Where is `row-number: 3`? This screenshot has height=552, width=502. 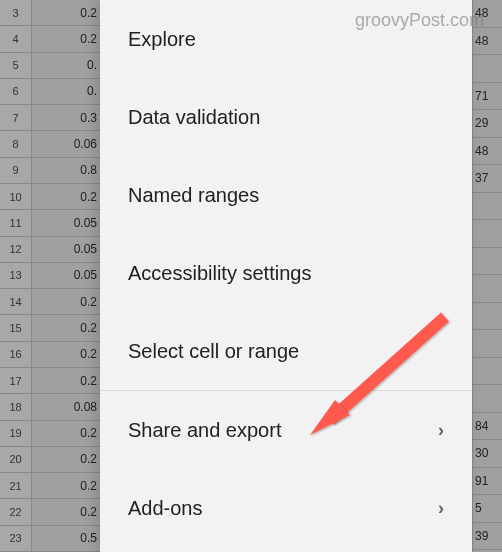
row-number: 3 is located at coordinates (16, 13).